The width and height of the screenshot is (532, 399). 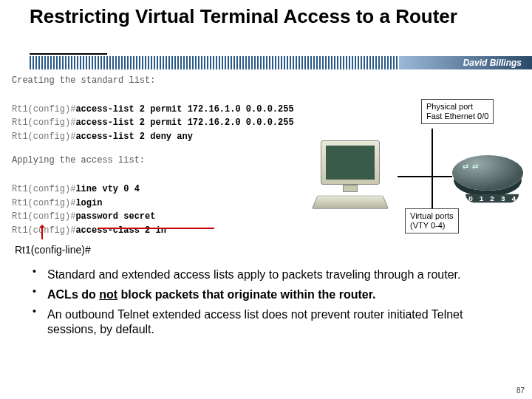 I want to click on port-num: 1, so click(x=482, y=199).